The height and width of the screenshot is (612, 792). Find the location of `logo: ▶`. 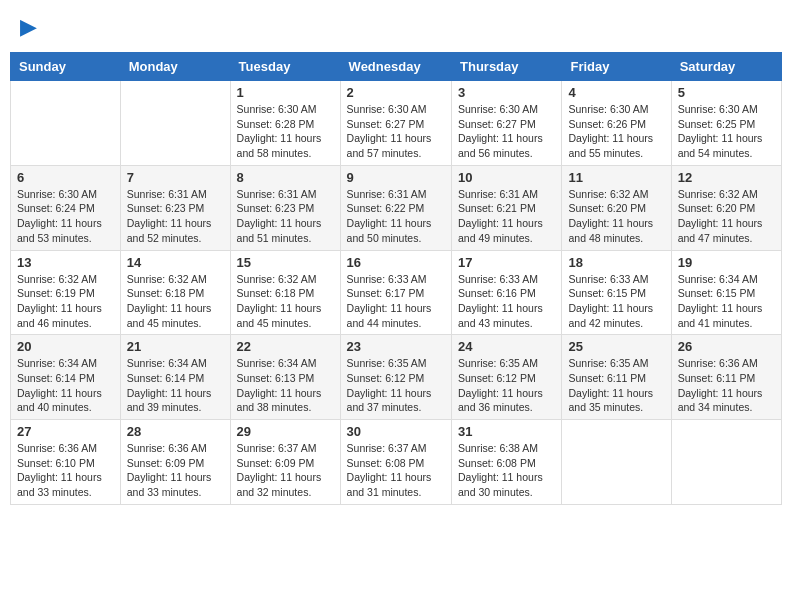

logo: ▶ is located at coordinates (28, 27).